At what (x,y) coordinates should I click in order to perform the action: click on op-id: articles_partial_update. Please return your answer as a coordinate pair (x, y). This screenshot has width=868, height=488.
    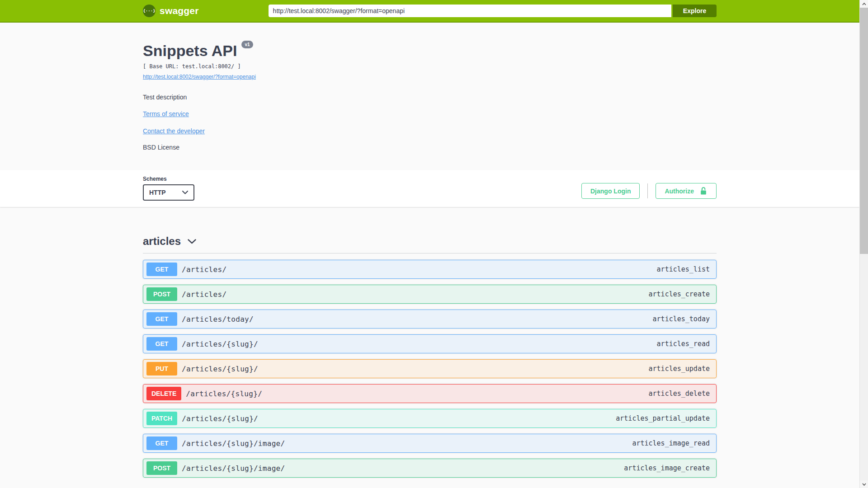
    Looking at the image, I should click on (663, 418).